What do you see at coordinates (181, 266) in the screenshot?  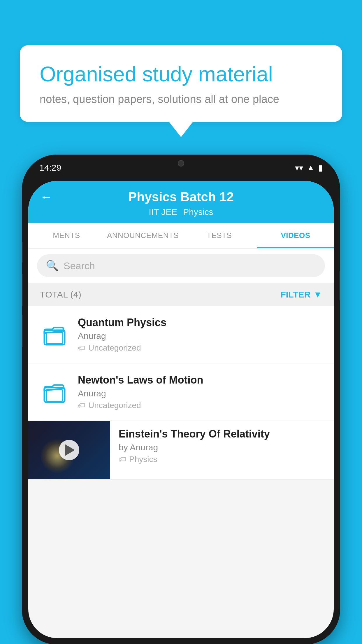 I see `search-bar: 🔍 Search` at bounding box center [181, 266].